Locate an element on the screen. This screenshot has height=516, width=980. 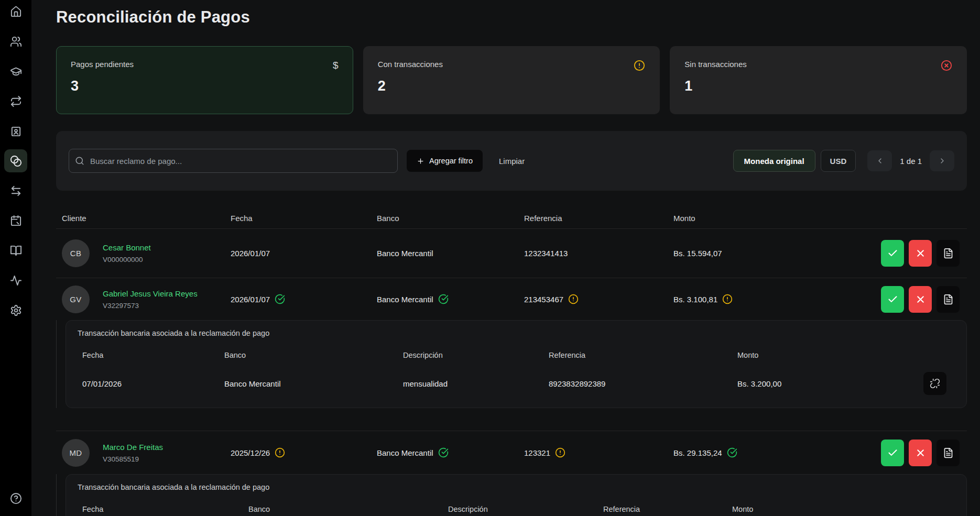
sidebar-item-settings is located at coordinates (16, 310).